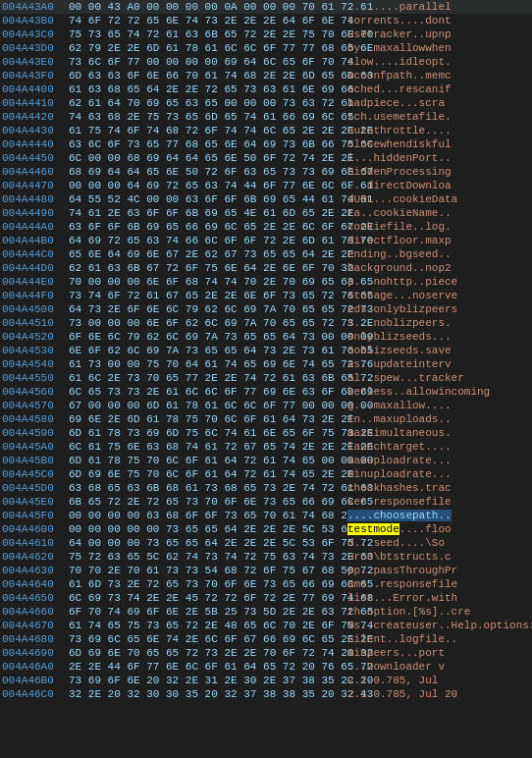  Describe the element at coordinates (438, 296) in the screenshot. I see `ascii-cell: storage...noserve` at that location.